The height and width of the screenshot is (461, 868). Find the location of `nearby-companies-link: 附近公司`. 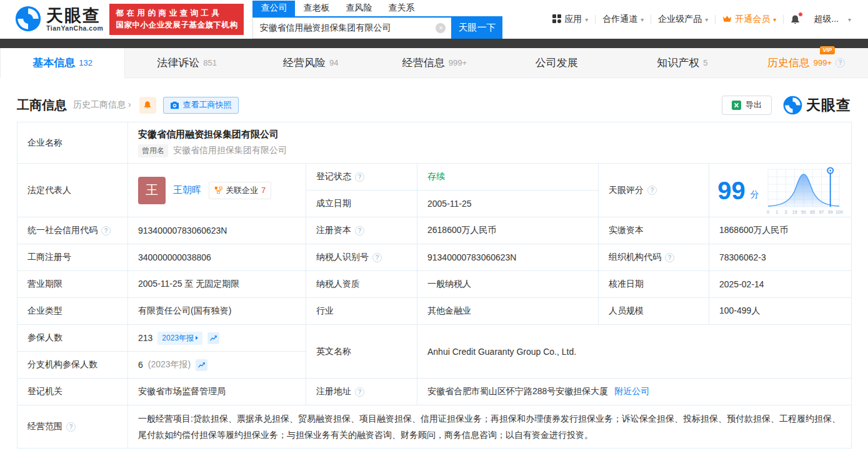

nearby-companies-link: 附近公司 is located at coordinates (632, 392).